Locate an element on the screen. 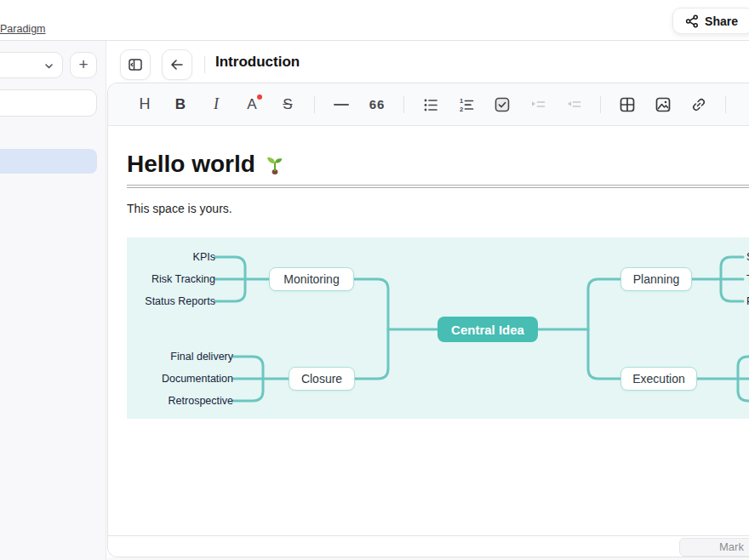  table-icon is located at coordinates (627, 105).